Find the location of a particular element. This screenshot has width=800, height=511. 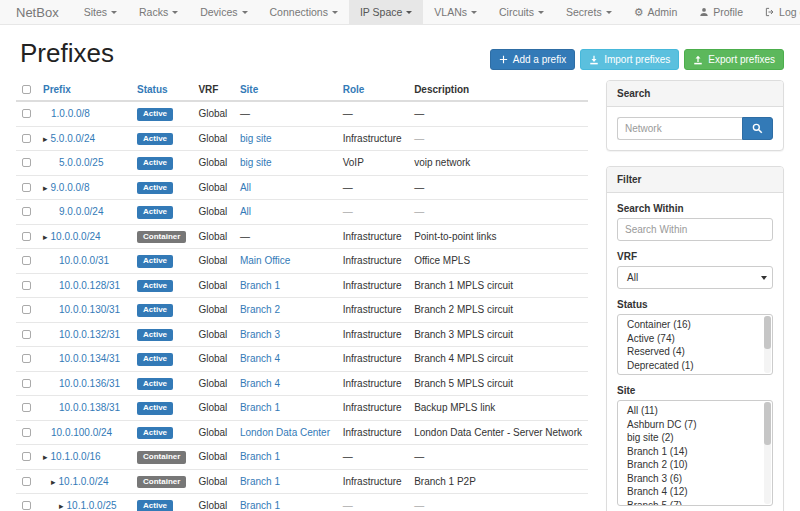

prefix-link: 10.0.0.134/31 is located at coordinates (90, 358).